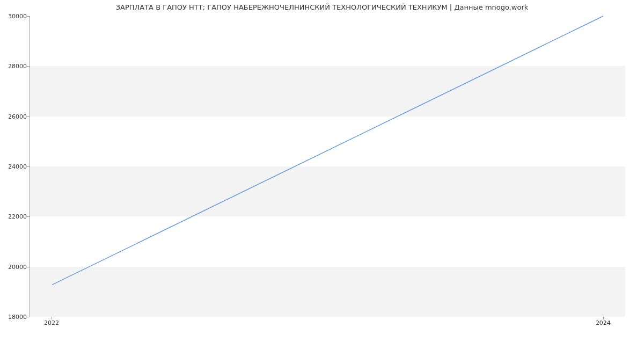  Describe the element at coordinates (14, 266) in the screenshot. I see `y-tick-label: 20000` at that location.